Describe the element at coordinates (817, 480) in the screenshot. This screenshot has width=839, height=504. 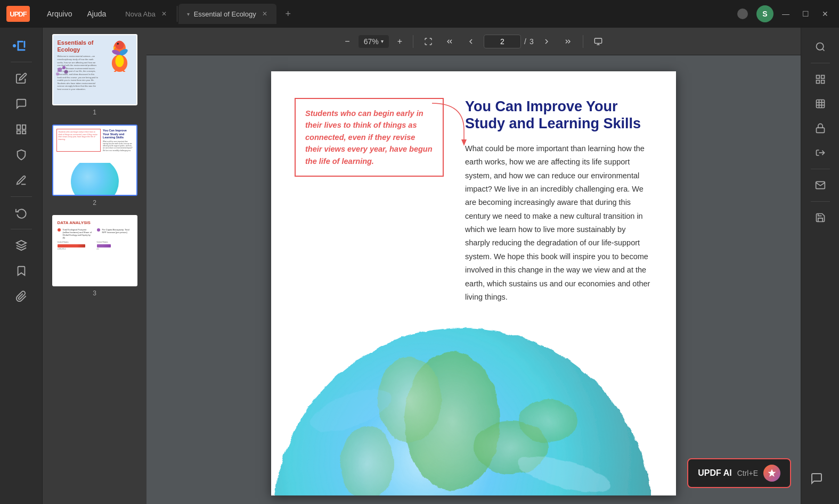
I see `comment-bottom-button` at that location.